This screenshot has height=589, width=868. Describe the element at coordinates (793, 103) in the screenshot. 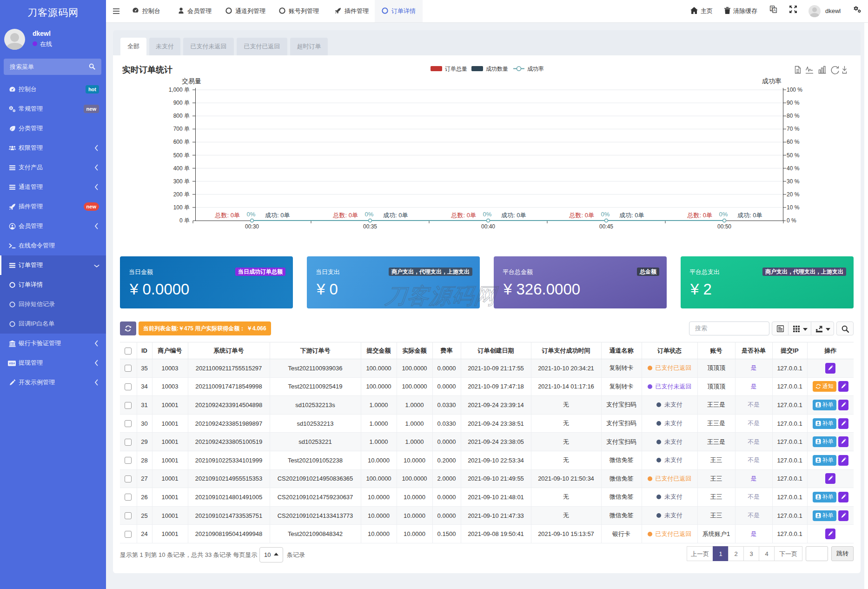

I see `svg-text: 90 %` at that location.